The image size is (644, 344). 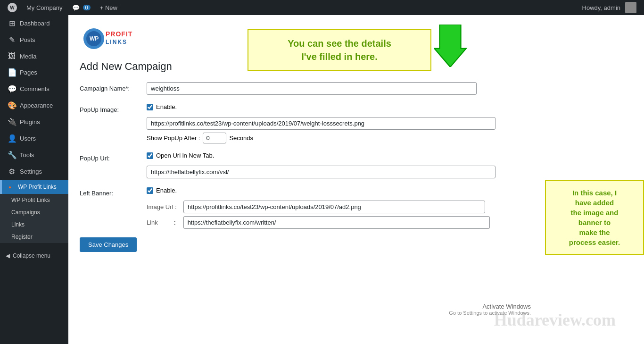 What do you see at coordinates (35, 24) in the screenshot?
I see `sidebar-label-dashboard: Dashboard` at bounding box center [35, 24].